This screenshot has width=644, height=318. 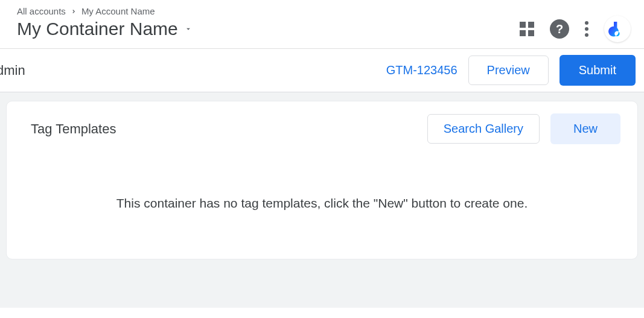 I want to click on help-icon: ?, so click(x=560, y=29).